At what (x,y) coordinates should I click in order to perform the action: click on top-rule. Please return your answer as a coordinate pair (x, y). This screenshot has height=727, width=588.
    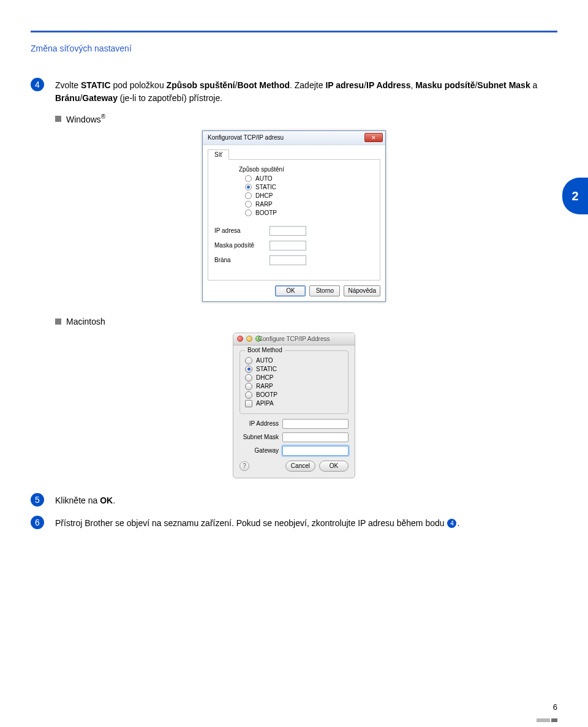
    Looking at the image, I should click on (294, 32).